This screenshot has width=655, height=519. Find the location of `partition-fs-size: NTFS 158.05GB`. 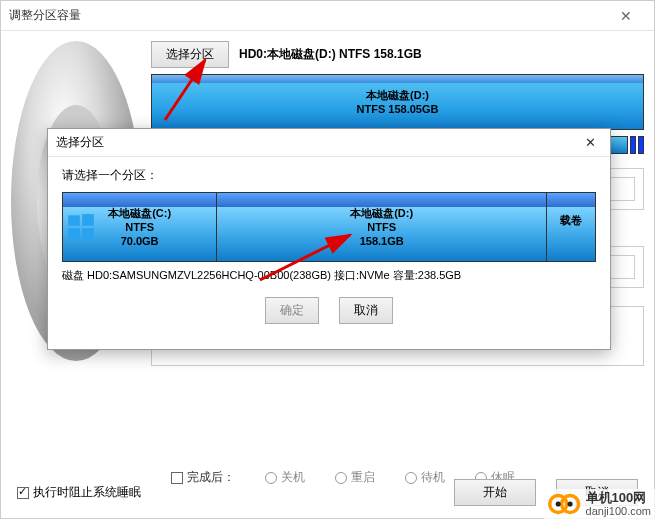

partition-fs-size: NTFS 158.05GB is located at coordinates (398, 109).